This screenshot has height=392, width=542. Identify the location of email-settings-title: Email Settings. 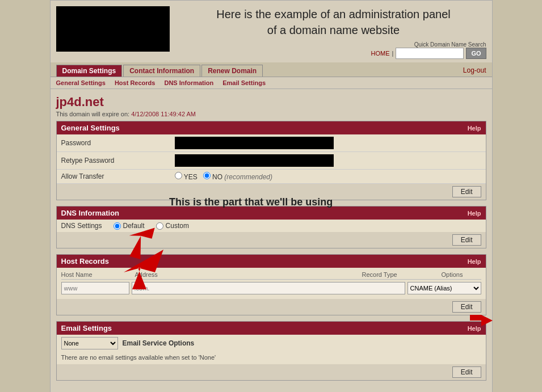
(87, 328).